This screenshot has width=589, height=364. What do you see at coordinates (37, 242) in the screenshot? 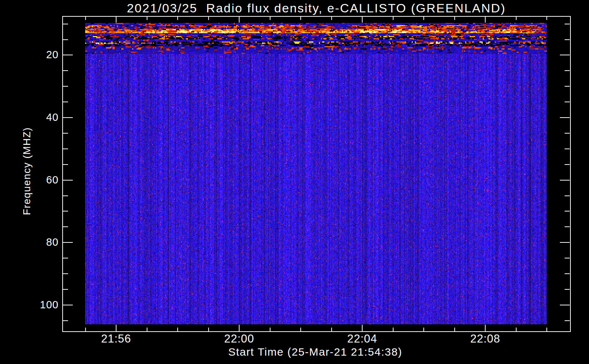
I see `y-tick-label: 80` at bounding box center [37, 242].